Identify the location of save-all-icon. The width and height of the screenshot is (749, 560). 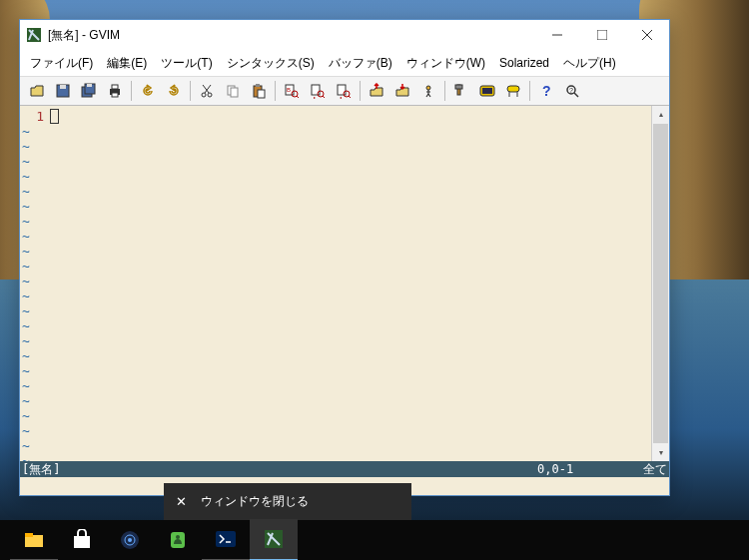
(89, 91).